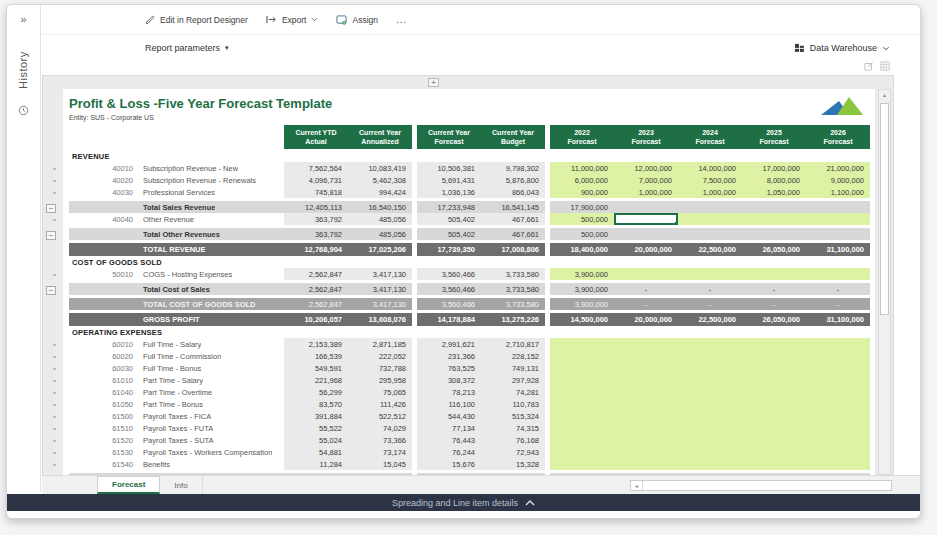 The height and width of the screenshot is (535, 937). Describe the element at coordinates (513, 368) in the screenshot. I see `grid-cell: 749,131` at that location.